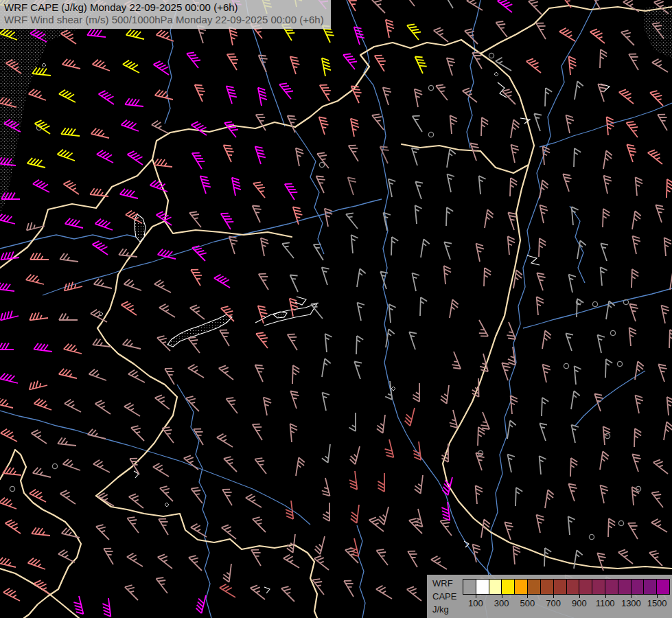  What do you see at coordinates (566, 586) in the screenshot?
I see `cape-colorbar` at bounding box center [566, 586].